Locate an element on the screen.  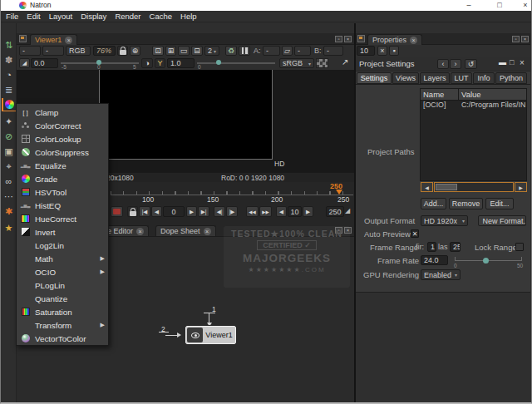
menu-file: File is located at coordinates (12, 17).